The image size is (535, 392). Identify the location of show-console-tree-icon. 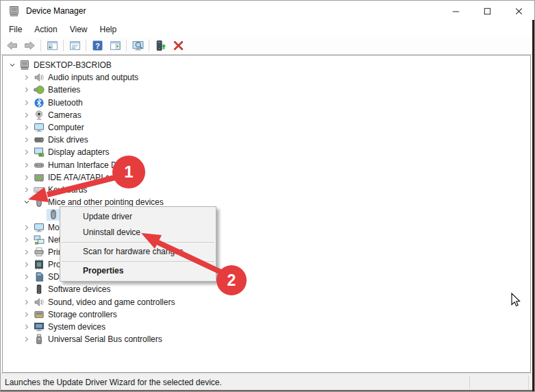
(52, 45).